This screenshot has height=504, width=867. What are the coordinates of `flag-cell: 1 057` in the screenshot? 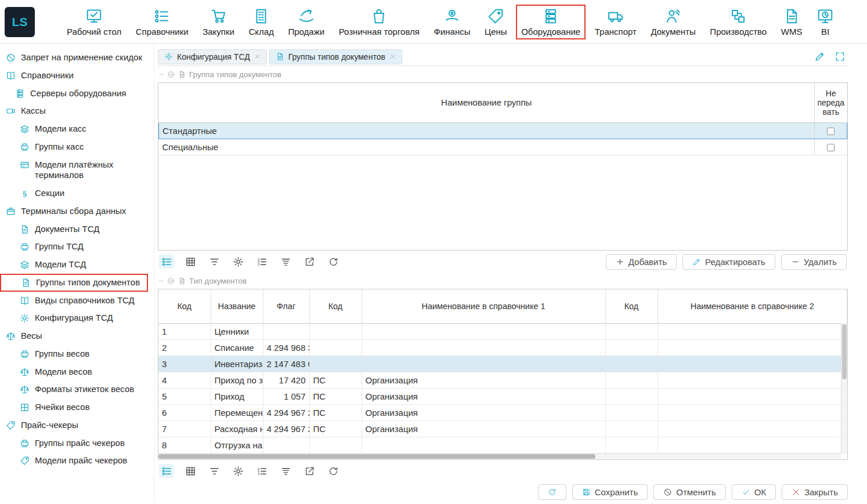 It's located at (286, 396).